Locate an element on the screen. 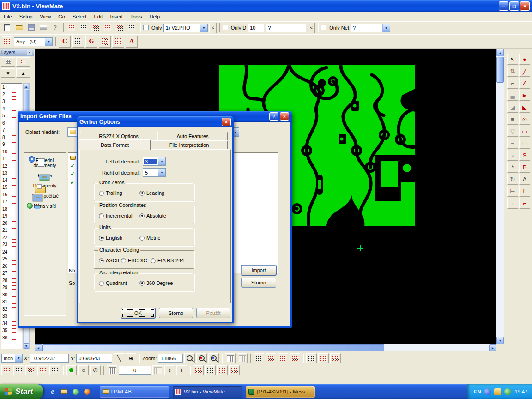  origin-button: ⊕ is located at coordinates (131, 358).